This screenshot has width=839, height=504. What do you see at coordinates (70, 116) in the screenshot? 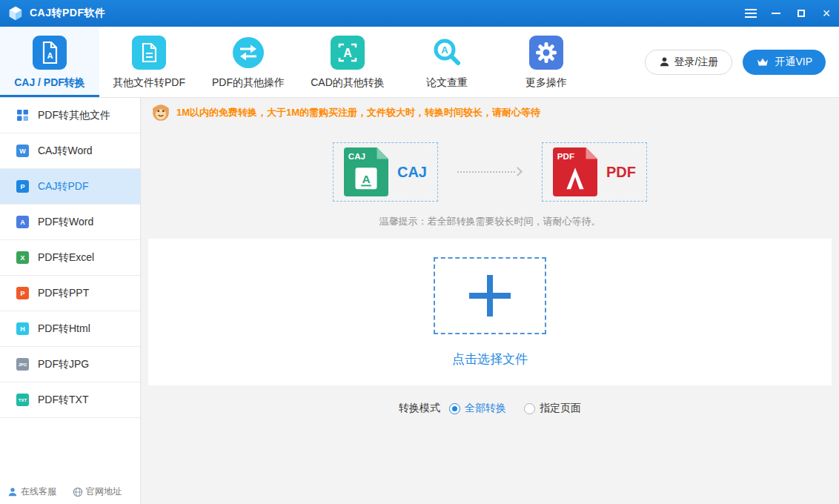
I see `sidebar-item-pdf-to-other: PDF转其他文件` at bounding box center [70, 116].